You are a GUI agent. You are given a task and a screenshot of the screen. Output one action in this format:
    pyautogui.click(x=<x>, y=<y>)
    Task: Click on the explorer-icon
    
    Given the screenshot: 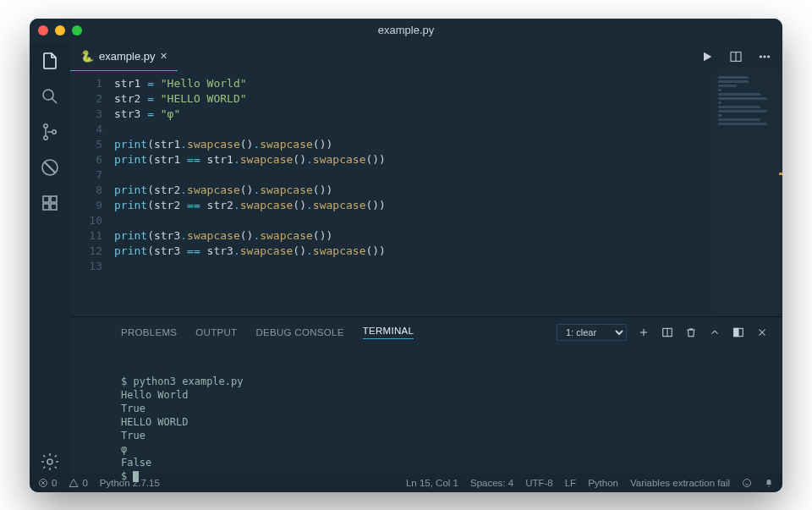 What is the action you would take?
    pyautogui.click(x=50, y=61)
    